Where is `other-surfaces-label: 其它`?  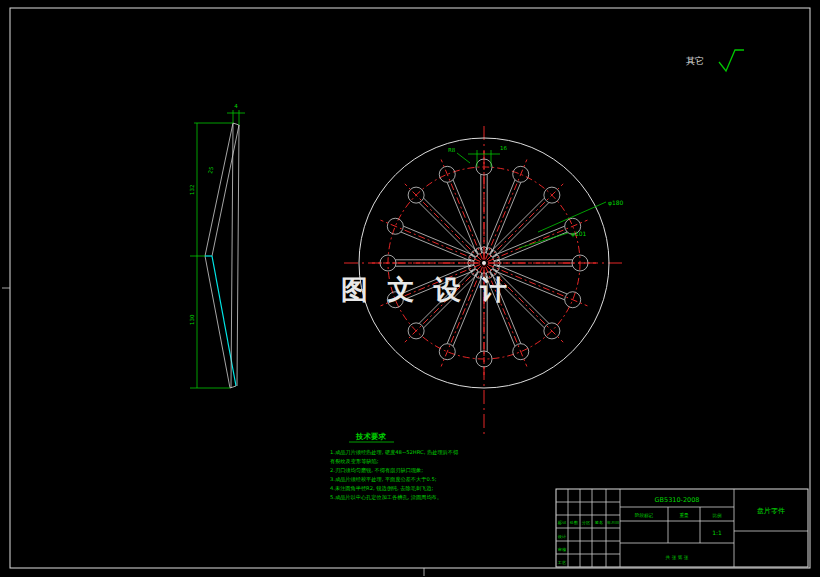
other-surfaces-label: 其它 is located at coordinates (695, 61).